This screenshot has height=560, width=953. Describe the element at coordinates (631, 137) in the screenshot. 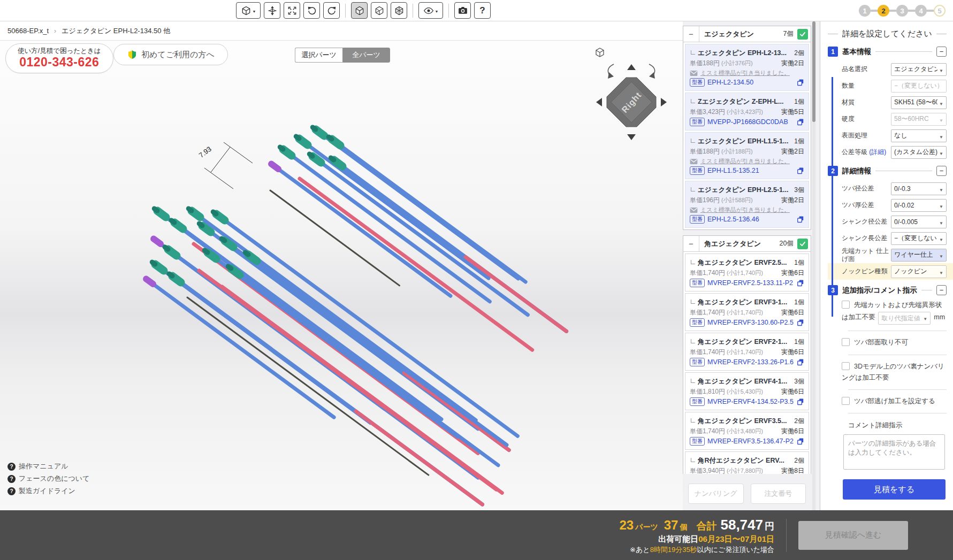

I see `pan-down-arrow` at that location.